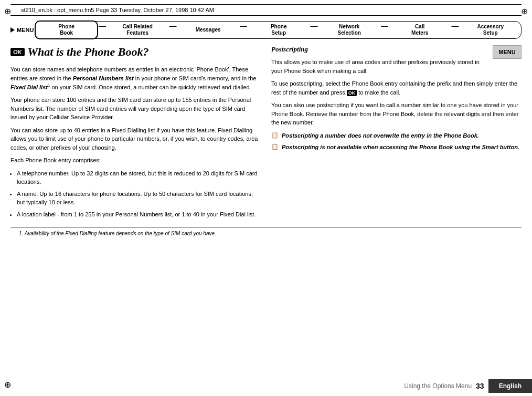 This screenshot has height=396, width=532. Describe the element at coordinates (208, 30) in the screenshot. I see `nav-item-label: Messages` at that location.